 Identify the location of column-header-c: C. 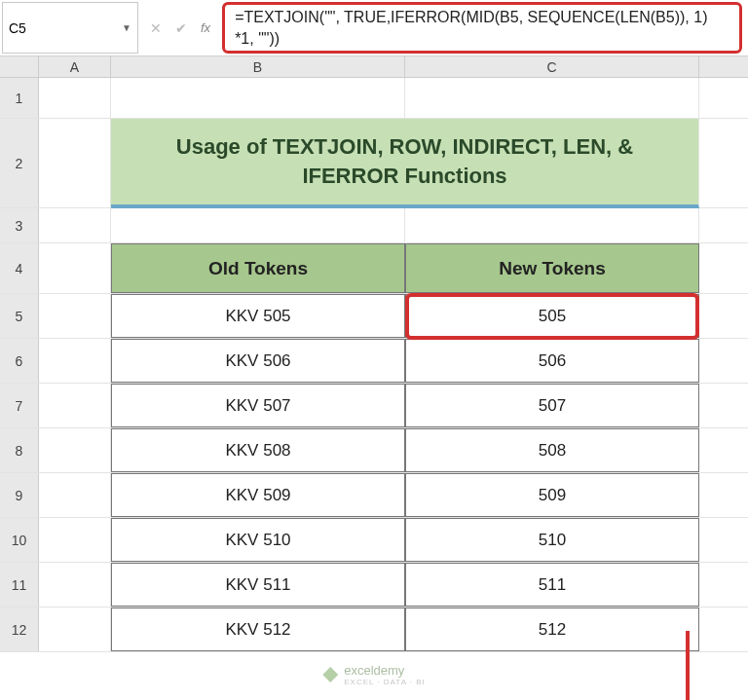
(552, 66).